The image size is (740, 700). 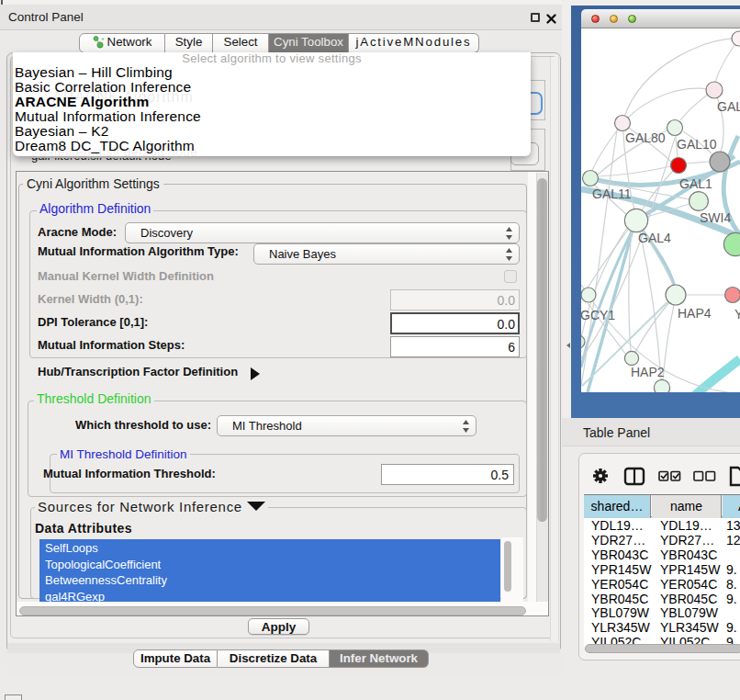 I want to click on svg-text: GAL10, so click(x=697, y=144).